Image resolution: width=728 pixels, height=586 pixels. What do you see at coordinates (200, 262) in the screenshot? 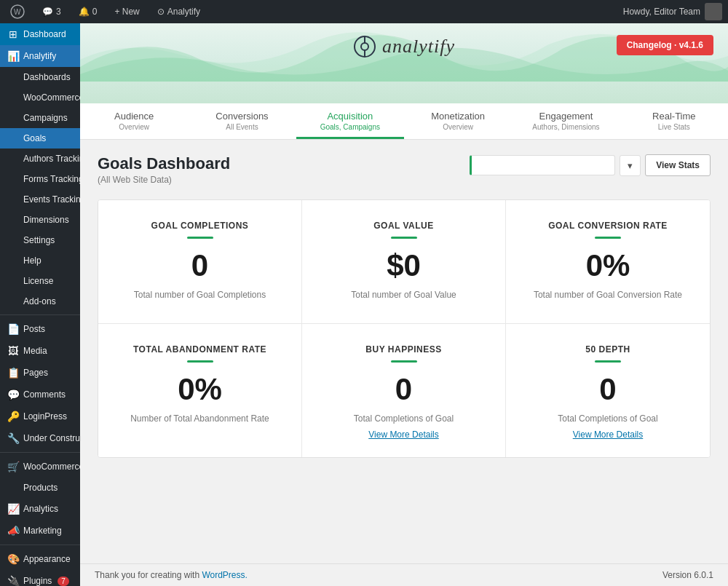
I see `card-goal-completions: GOAL COMPLETIONS 0 Total number of Goal …` at bounding box center [200, 262].